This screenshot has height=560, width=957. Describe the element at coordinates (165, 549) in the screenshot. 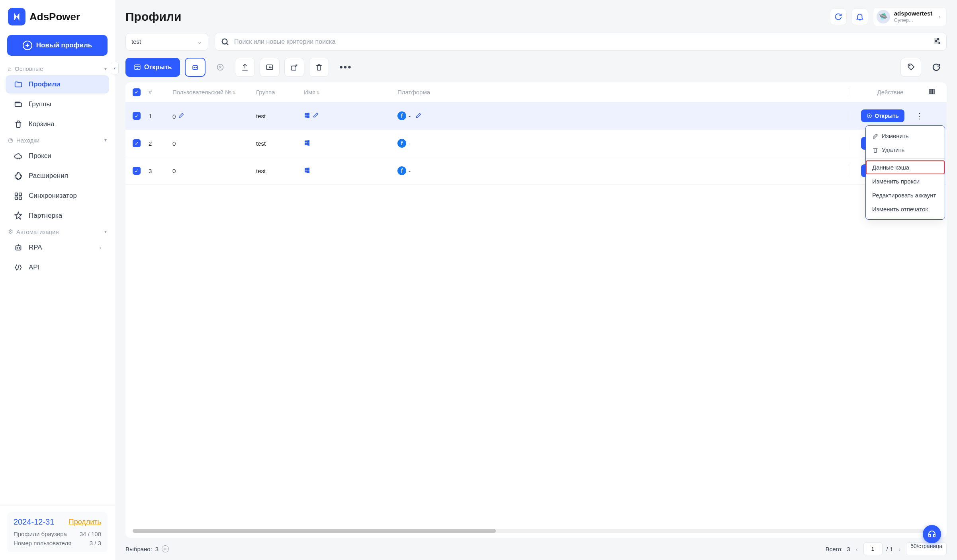

I see `clear-selection-button: ✕` at that location.